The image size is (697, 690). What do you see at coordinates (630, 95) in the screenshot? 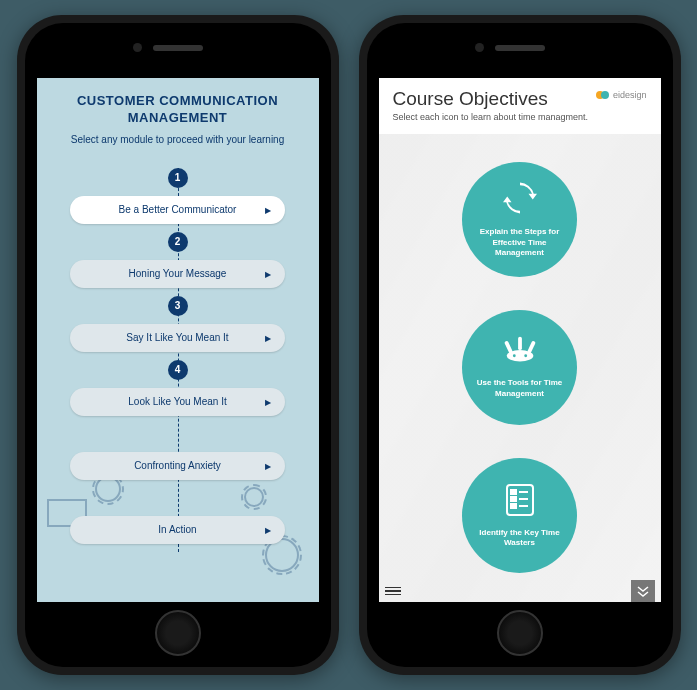
I see `brand-name: eidesign` at bounding box center [630, 95].